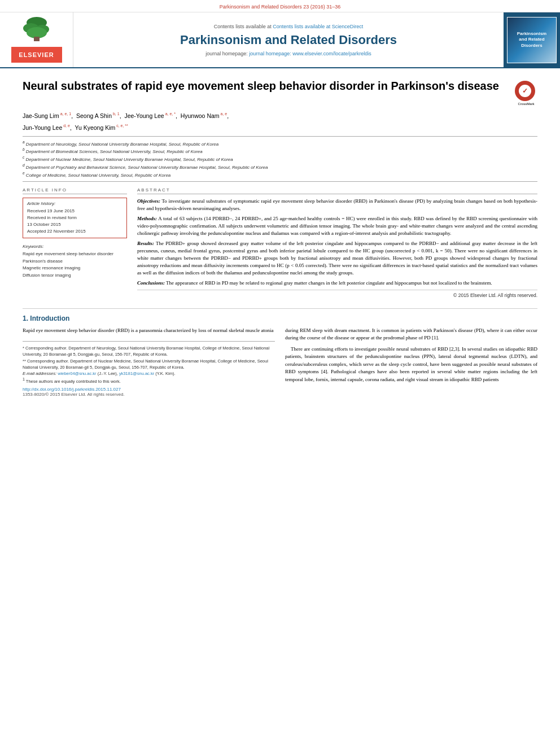  What do you see at coordinates (146, 243) in the screenshot?
I see `results-label: Results:` at bounding box center [146, 243].